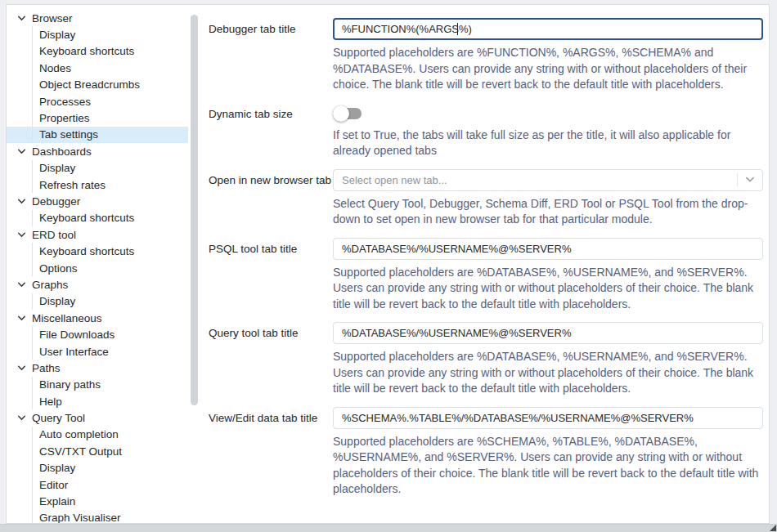  What do you see at coordinates (548, 69) in the screenshot?
I see `field-helper-text: Supported placeholders are %FUNCTION%, %…` at bounding box center [548, 69].